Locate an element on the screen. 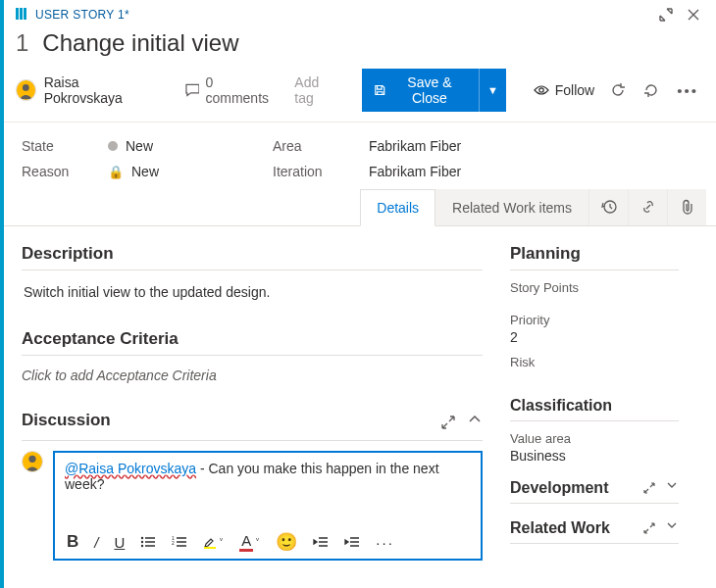  priority-value: 2 is located at coordinates (594, 337).